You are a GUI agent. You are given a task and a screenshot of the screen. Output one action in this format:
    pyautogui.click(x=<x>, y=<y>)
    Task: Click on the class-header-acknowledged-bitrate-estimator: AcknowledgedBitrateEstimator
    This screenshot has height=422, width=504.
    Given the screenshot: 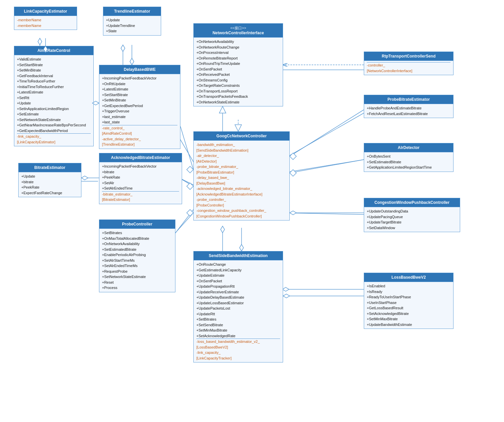 What is the action you would take?
    pyautogui.click(x=141, y=158)
    